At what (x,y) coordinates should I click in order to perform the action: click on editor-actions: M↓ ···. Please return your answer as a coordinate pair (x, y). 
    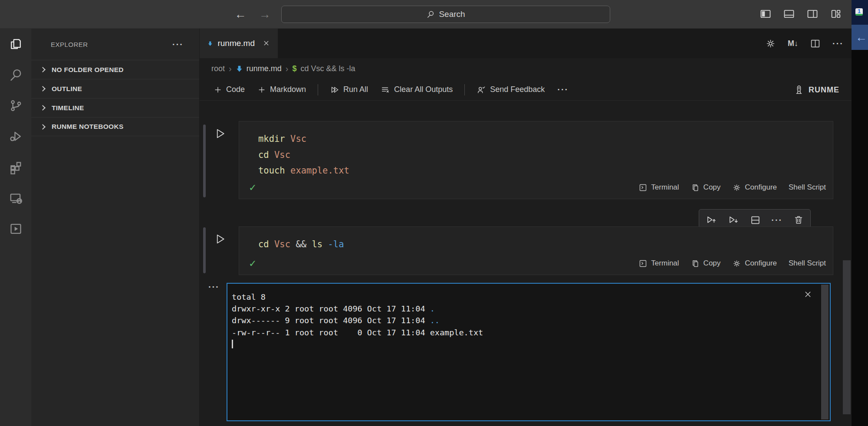
    Looking at the image, I should click on (805, 43).